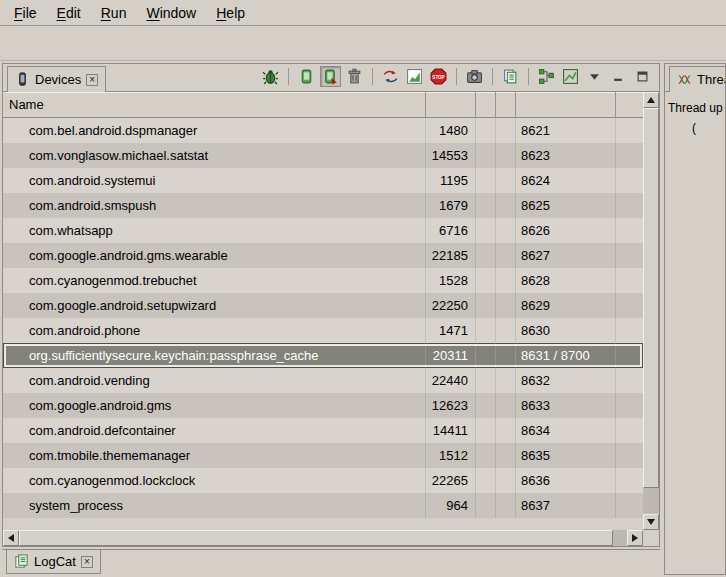  What do you see at coordinates (451, 330) in the screenshot?
I see `cell-pid: 1471` at bounding box center [451, 330].